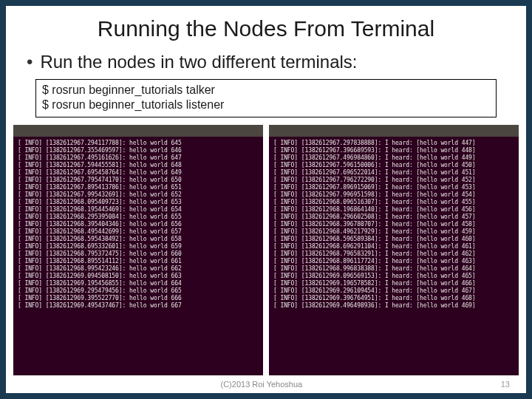 The height and width of the screenshot is (399, 532). I want to click on terminal-output-line: [ INFO] [1382612967.396689593]: I heard:…, so click(394, 151).